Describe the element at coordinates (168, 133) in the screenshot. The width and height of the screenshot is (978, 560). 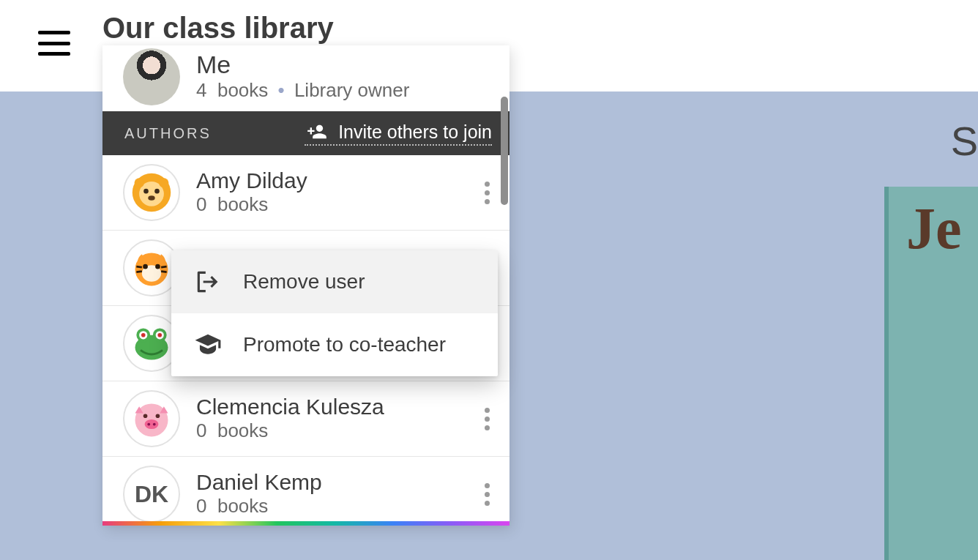
I see `authors-label: AUTHORS` at that location.